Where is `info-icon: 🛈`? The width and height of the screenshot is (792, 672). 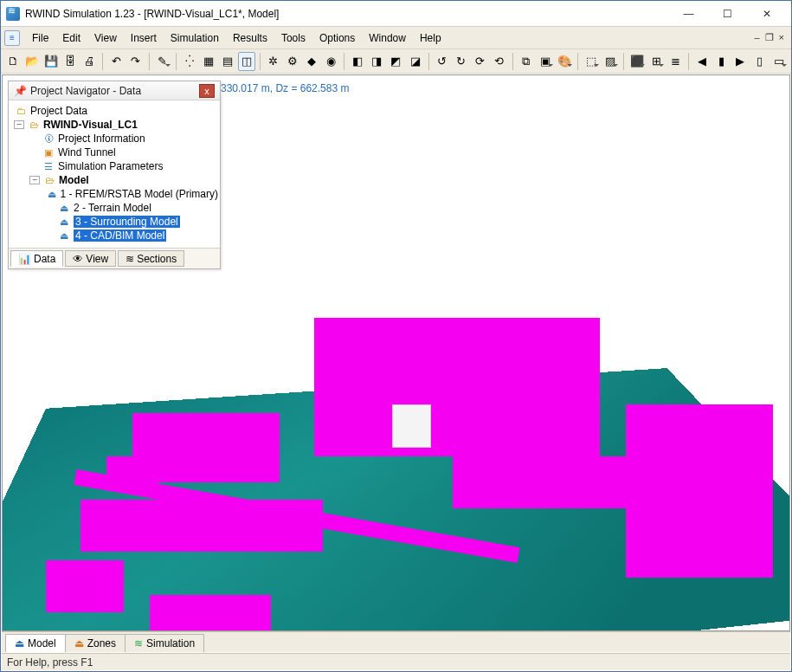 info-icon: 🛈 is located at coordinates (48, 139).